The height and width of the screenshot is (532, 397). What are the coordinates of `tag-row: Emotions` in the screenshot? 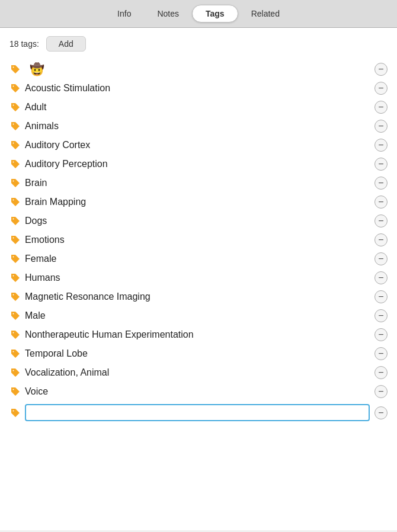 It's located at (198, 240).